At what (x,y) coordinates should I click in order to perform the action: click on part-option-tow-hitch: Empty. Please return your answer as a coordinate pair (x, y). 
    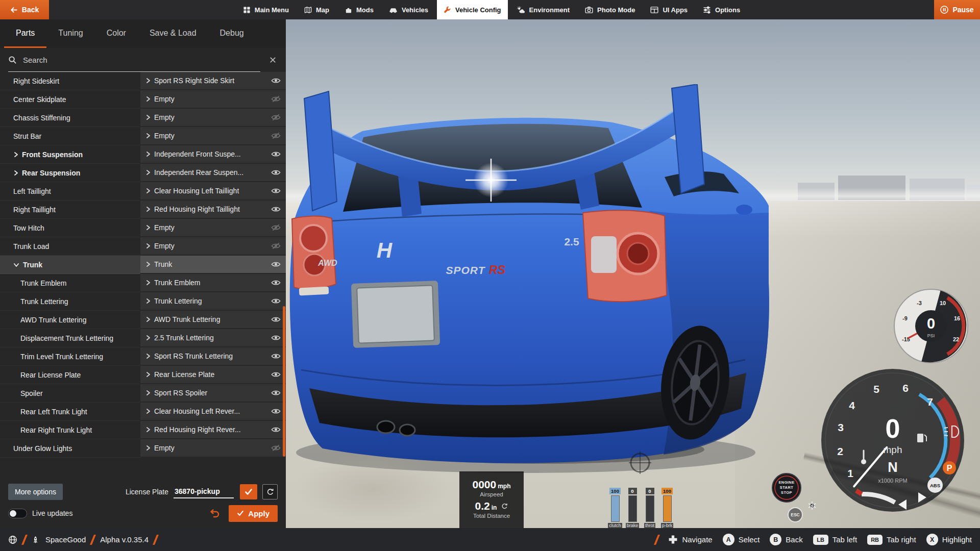
    Looking at the image, I should click on (213, 228).